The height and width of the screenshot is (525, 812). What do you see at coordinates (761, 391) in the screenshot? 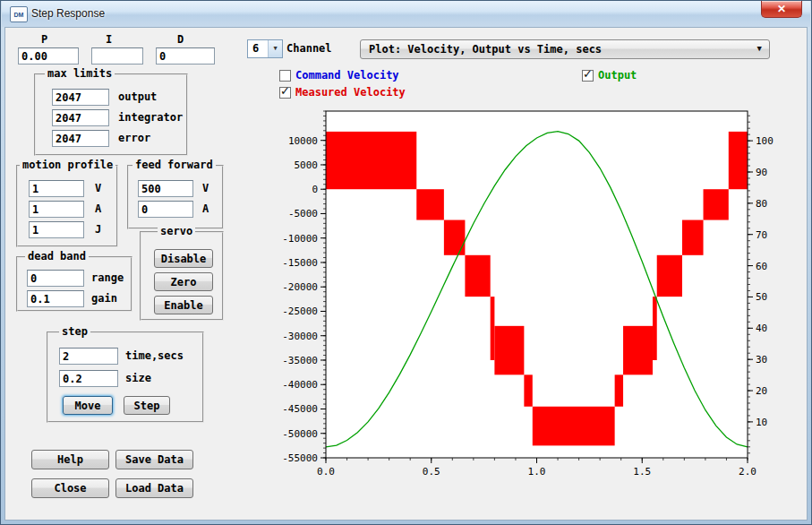
I see `svg-text: 20` at bounding box center [761, 391].